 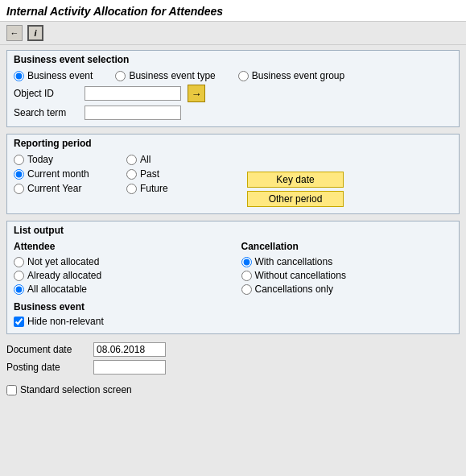 I want to click on hide-non-relevant-checkbox-label: Hide non-relevant, so click(x=233, y=321).